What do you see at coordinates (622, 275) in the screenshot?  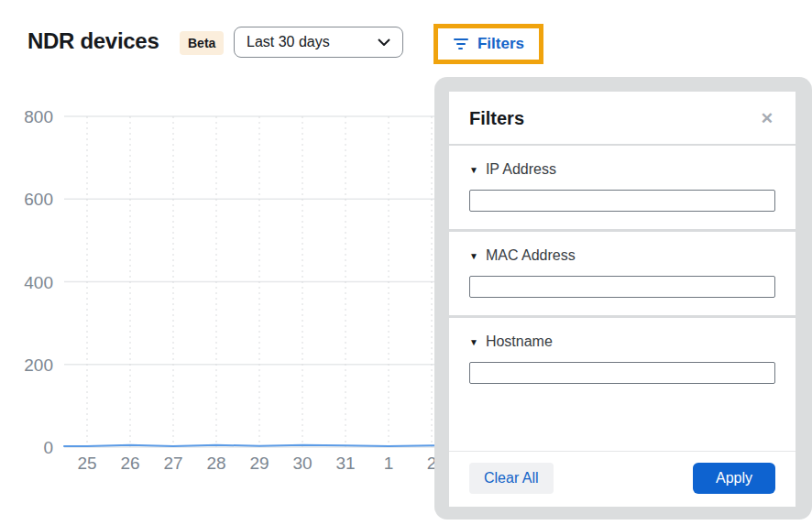 I see `filter-section: ▼ MAC Address` at bounding box center [622, 275].